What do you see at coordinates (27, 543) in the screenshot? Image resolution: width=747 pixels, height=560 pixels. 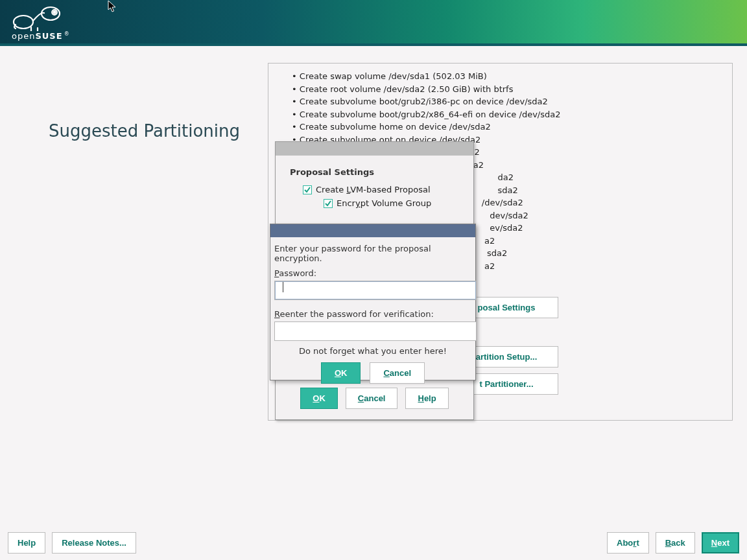 I see `footer-help-button: Help` at bounding box center [27, 543].